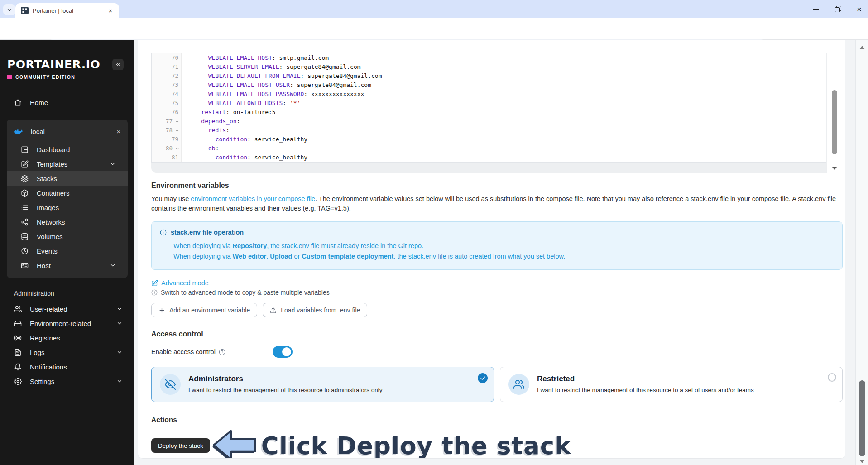  Describe the element at coordinates (497, 94) in the screenshot. I see `editor-line: 74 WEBLATE_EMAIL_HOST_PASSWORD: xxxxxxxx…` at that location.